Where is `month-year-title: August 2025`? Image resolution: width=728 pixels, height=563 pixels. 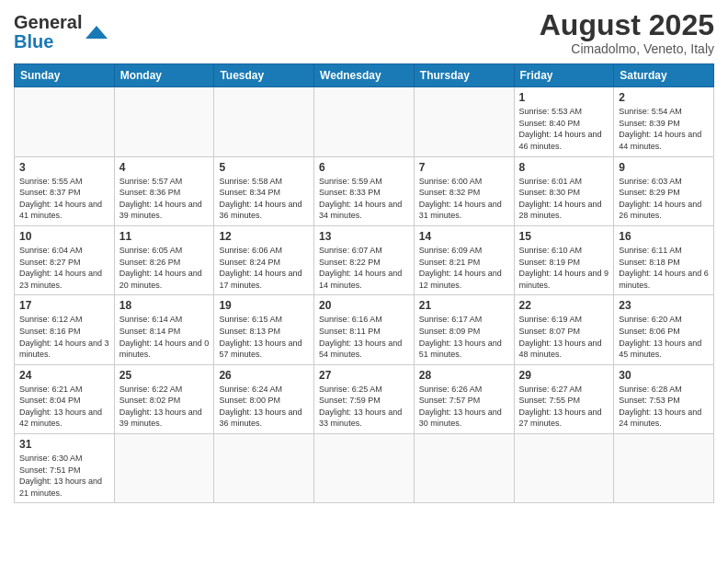
month-year-title: August 2025 is located at coordinates (627, 26).